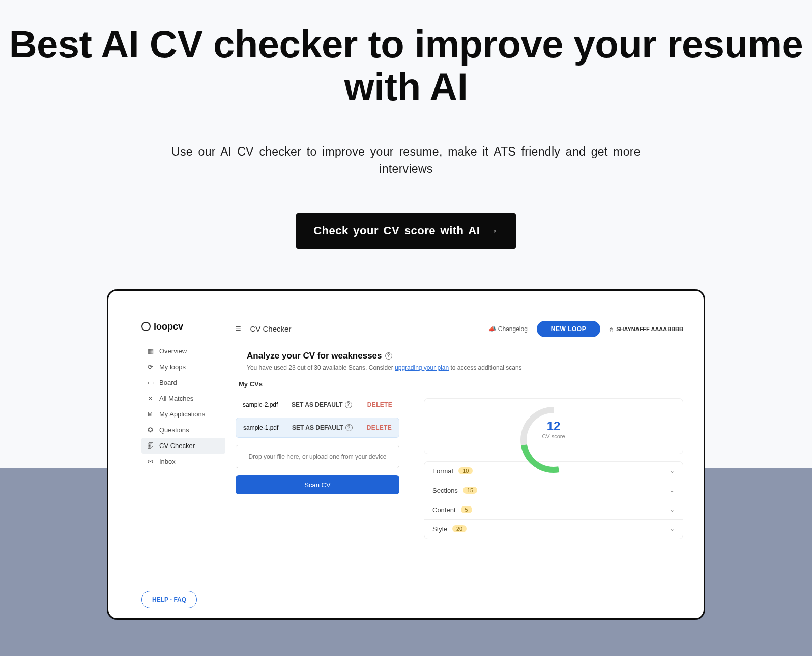 The width and height of the screenshot is (812, 656). I want to click on score-column: 12 CV score Format 10 ⌄ Sections 15, so click(554, 467).